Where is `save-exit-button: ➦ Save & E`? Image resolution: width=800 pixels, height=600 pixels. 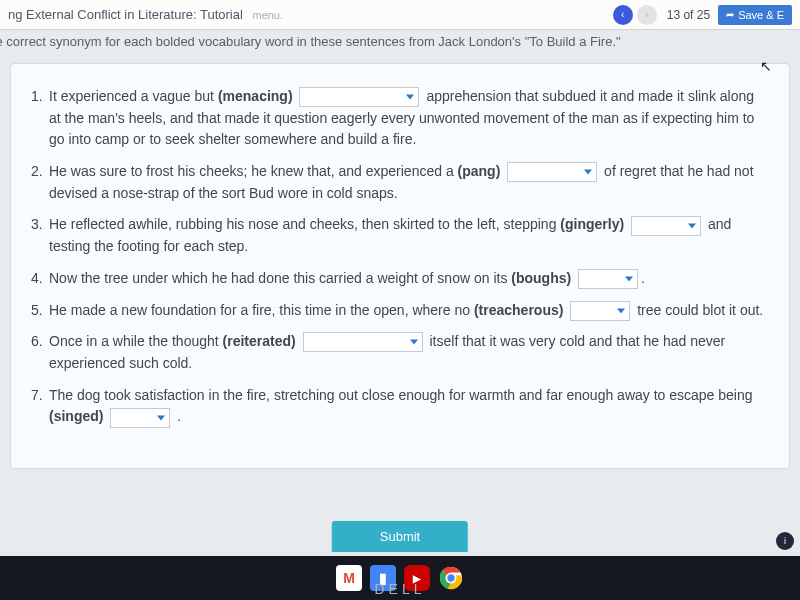 save-exit-button: ➦ Save & E is located at coordinates (755, 15).